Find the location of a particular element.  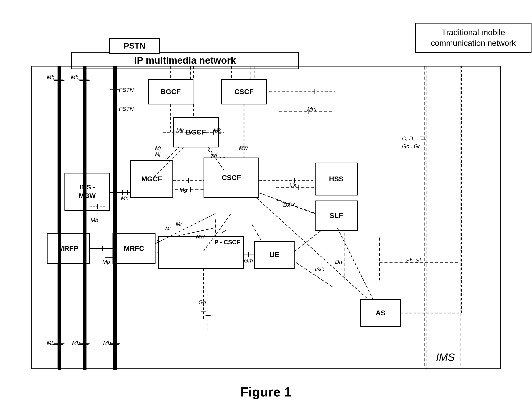

mp-label: Mp is located at coordinates (106, 262).